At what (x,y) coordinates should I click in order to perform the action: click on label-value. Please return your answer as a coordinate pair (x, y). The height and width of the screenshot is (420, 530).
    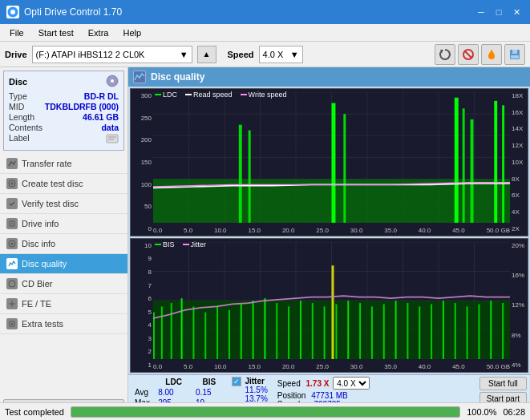
    Looking at the image, I should click on (112, 139).